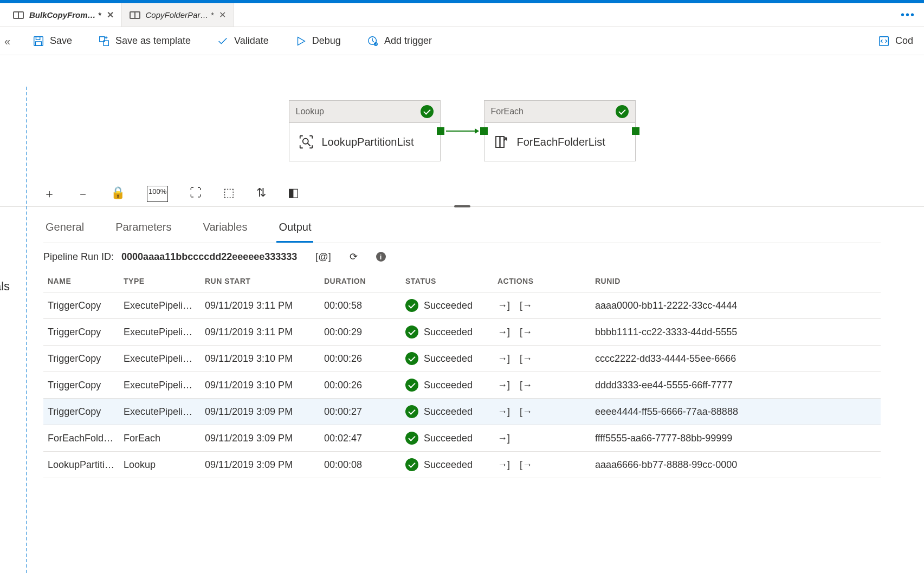  Describe the element at coordinates (301, 41) in the screenshot. I see `play-icon` at that location.